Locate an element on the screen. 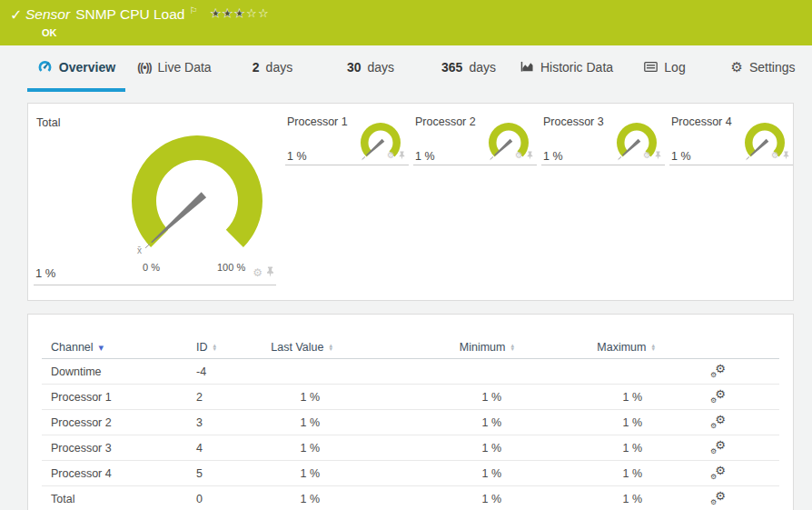  tab-label: Settings is located at coordinates (772, 67).